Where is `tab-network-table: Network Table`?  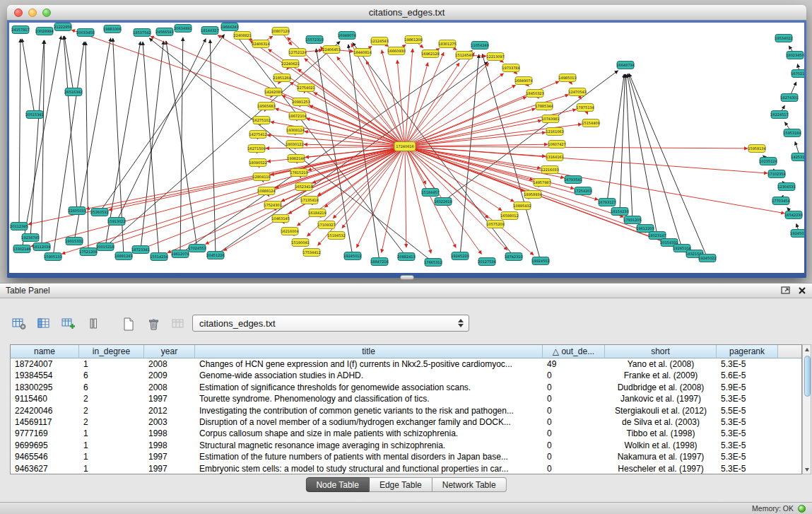 tab-network-table: Network Table is located at coordinates (469, 485).